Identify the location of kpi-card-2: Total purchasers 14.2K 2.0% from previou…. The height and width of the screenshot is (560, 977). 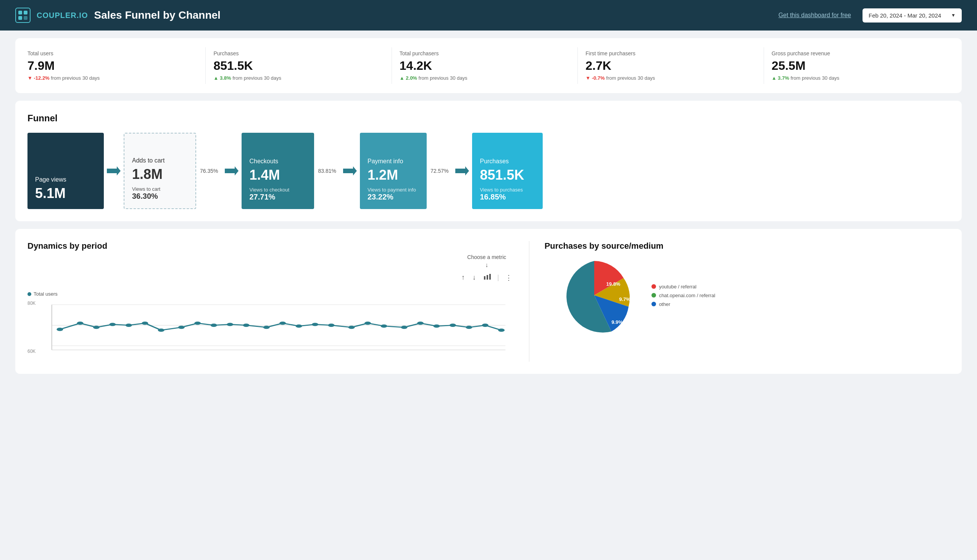
(485, 65).